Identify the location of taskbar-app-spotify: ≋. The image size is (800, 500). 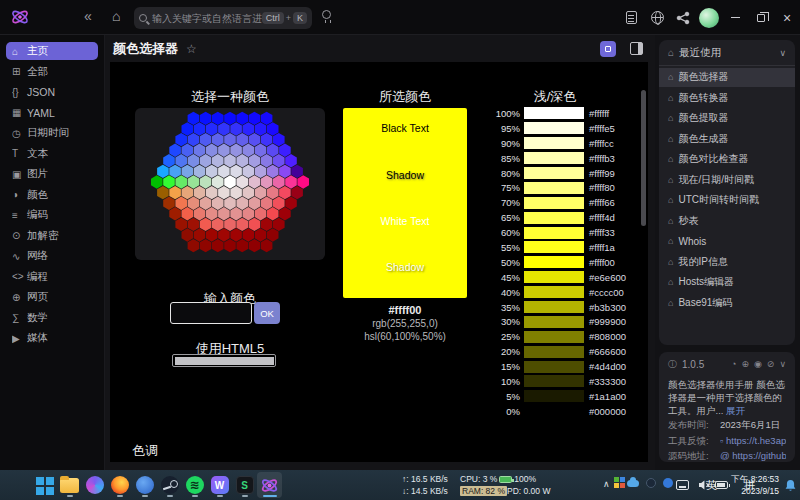
(194, 485).